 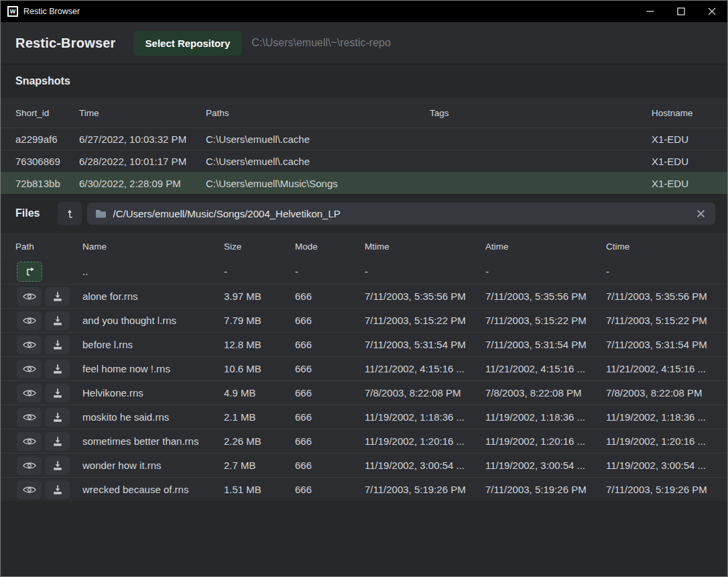 I want to click on maximize-button, so click(x=681, y=11).